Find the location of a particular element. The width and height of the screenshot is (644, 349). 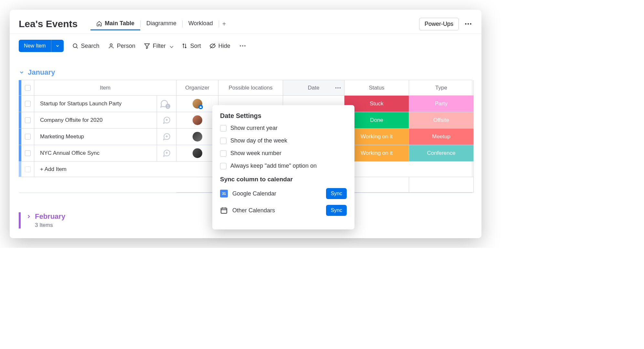

toolbar: New Item Search Person Filter Sort Hide is located at coordinates (246, 43).